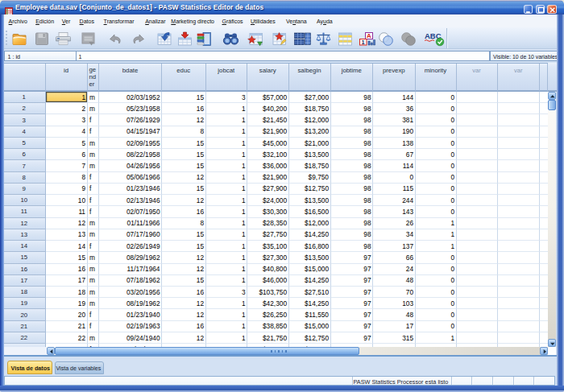  I want to click on svg-text: A, so click(369, 35).